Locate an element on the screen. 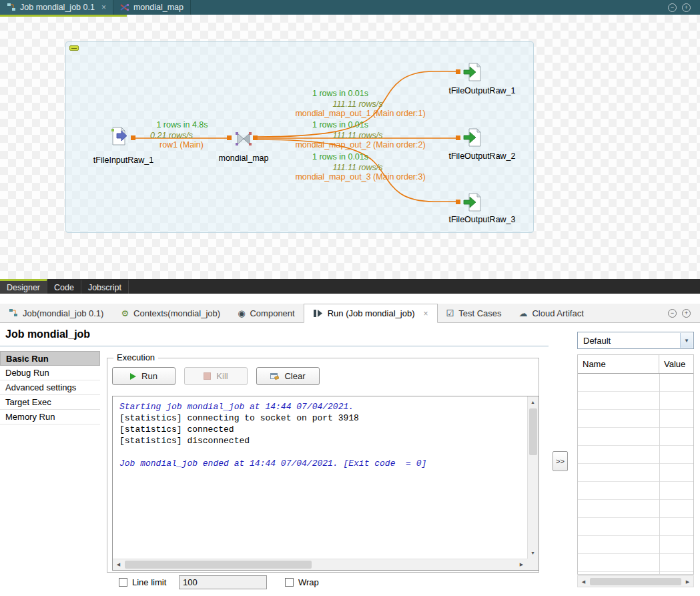  tab-contexts-view: ⚙ Contexts(mondial_job) is located at coordinates (171, 313).